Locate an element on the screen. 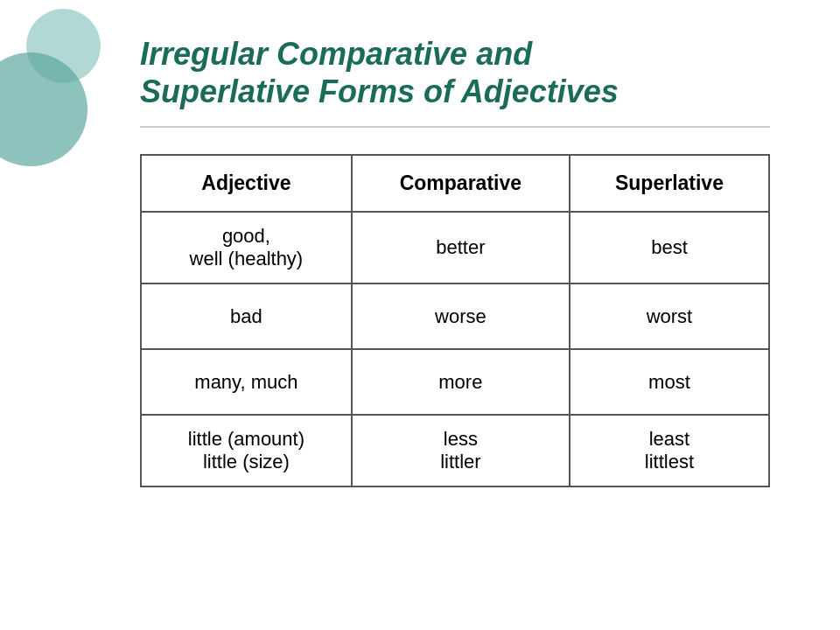  cell-comparative-0: better is located at coordinates (460, 248).